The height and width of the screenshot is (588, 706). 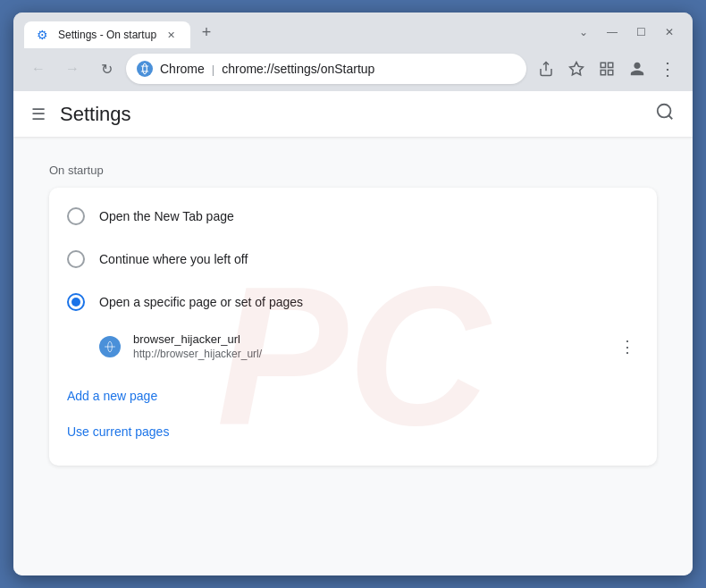 I want to click on page-favicon-icon, so click(x=110, y=347).